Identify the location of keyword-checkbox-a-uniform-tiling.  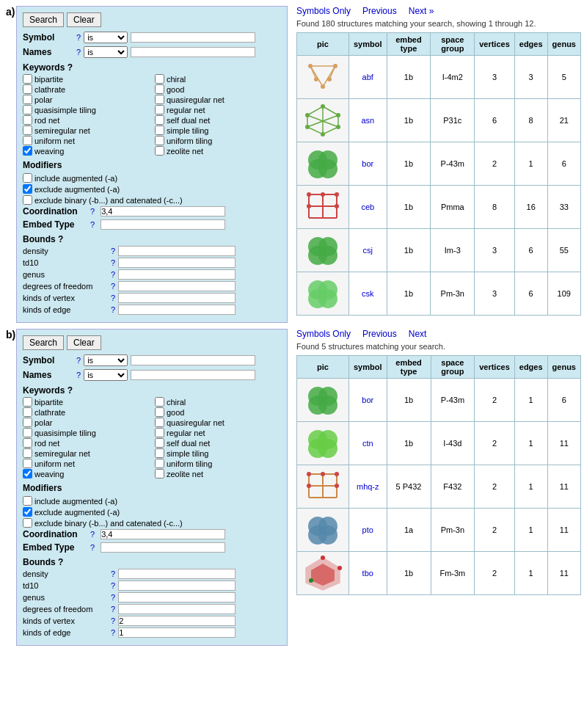
(160, 141).